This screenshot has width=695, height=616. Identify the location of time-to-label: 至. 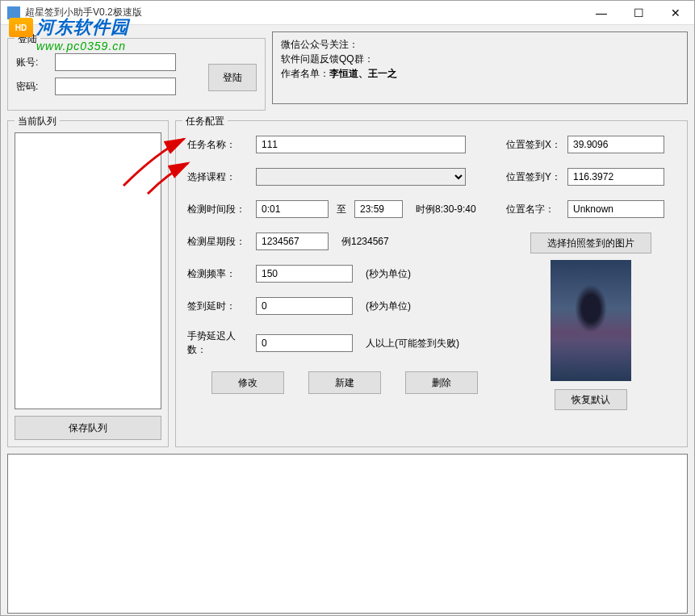
(341, 210).